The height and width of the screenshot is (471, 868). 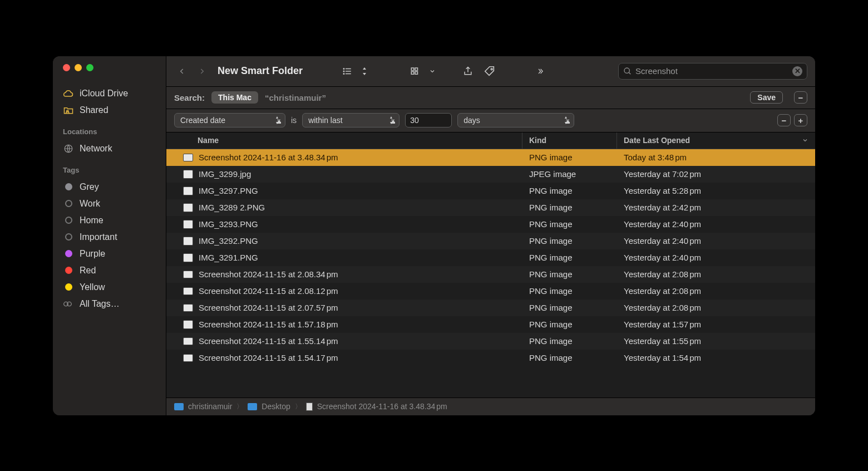 What do you see at coordinates (347, 71) in the screenshot?
I see `view-as-list-button` at bounding box center [347, 71].